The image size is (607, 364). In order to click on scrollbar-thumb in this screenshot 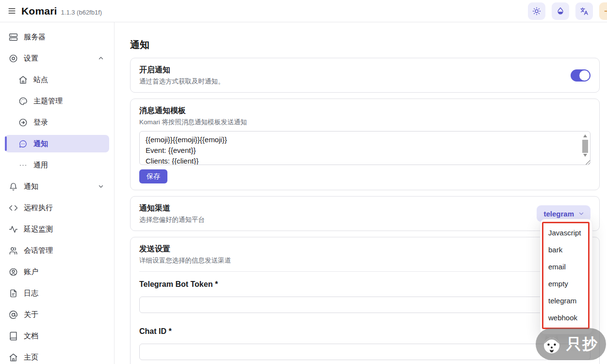, I will do `click(585, 147)`.